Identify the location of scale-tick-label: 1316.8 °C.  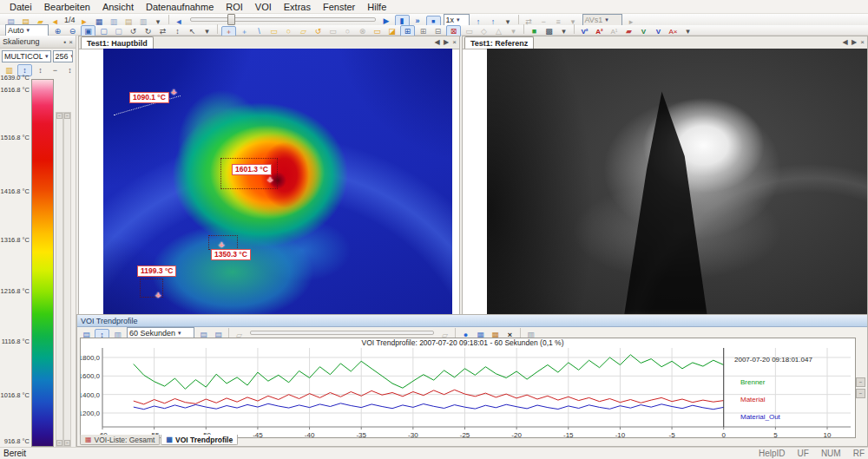
(15, 239).